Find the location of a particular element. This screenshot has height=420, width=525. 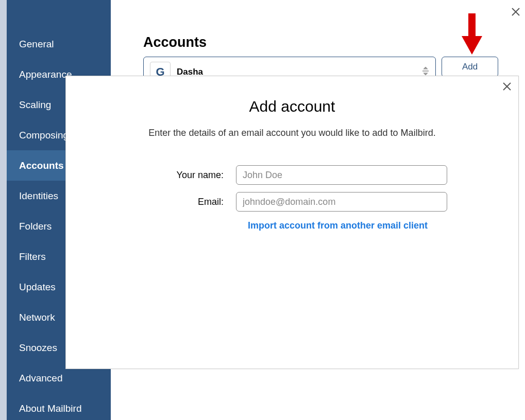

name-row: Your name: is located at coordinates (292, 175).